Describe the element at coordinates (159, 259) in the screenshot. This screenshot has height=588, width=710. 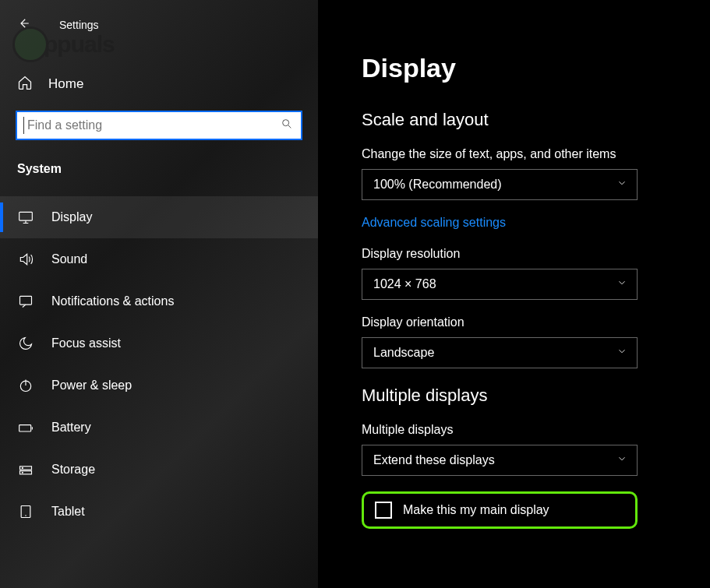
I see `nav-item-sound: Sound` at that location.